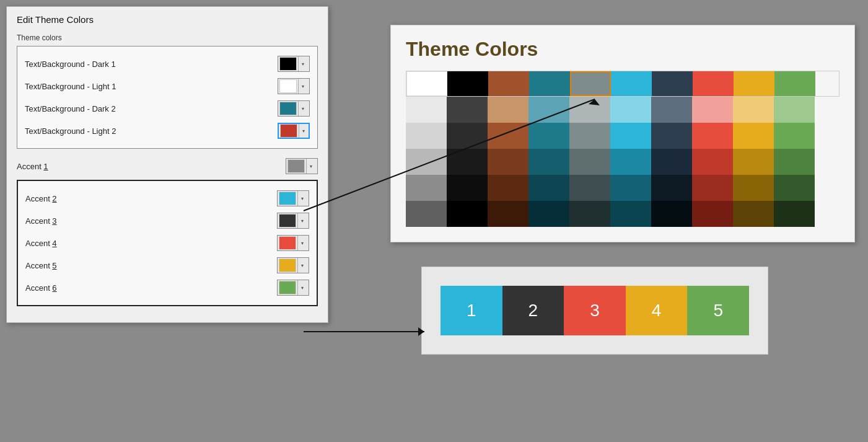  What do you see at coordinates (294, 131) in the screenshot?
I see `light2-color-btn: ▾` at bounding box center [294, 131].